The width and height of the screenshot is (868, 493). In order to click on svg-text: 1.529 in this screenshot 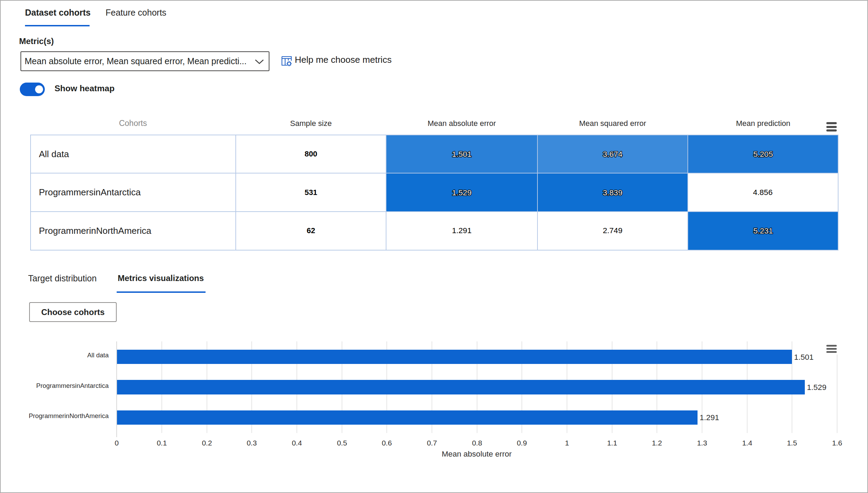, I will do `click(462, 193)`.